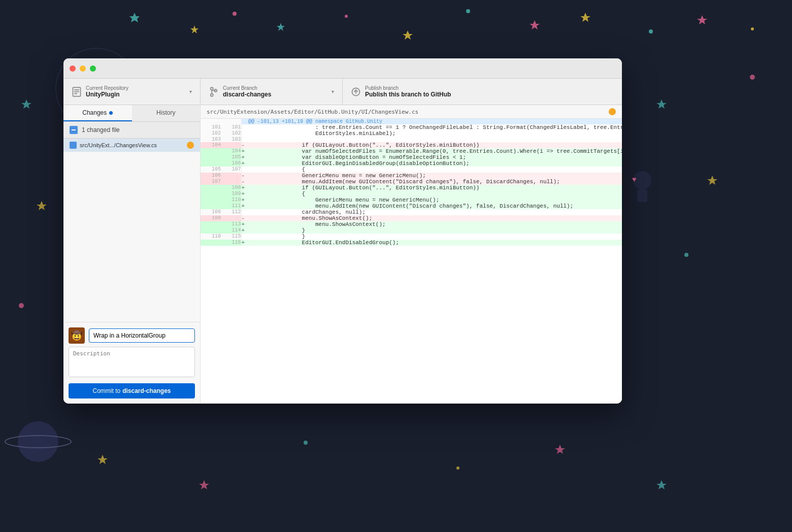  Describe the element at coordinates (411, 243) in the screenshot. I see `diff-line-row: 116 + EditorGUI.EndDisabledGroup();` at that location.